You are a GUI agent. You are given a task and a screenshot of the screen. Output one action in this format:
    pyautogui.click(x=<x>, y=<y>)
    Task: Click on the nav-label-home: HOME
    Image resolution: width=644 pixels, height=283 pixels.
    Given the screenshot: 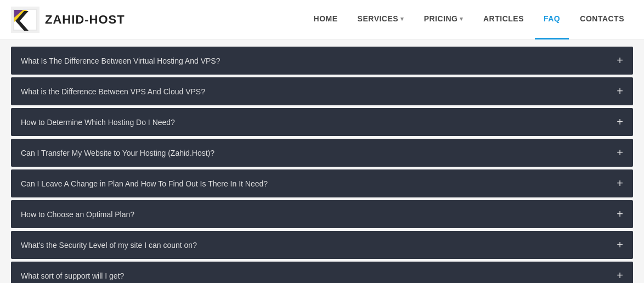 What is the action you would take?
    pyautogui.click(x=326, y=19)
    